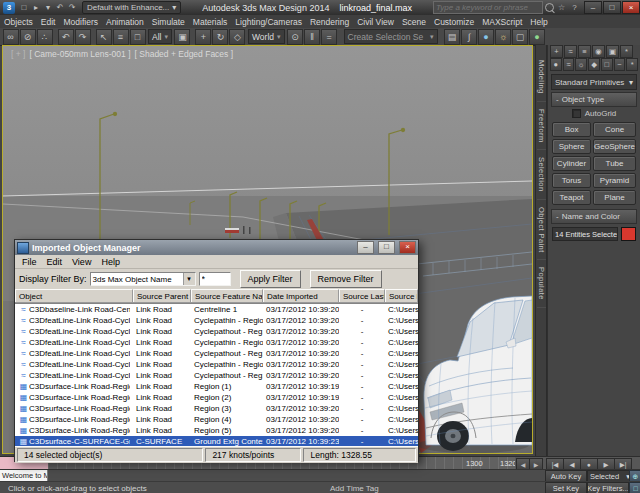 Image resolution: width=640 pixels, height=493 pixels. Describe the element at coordinates (18, 22) in the screenshot. I see `menu-objects: Objects` at that location.